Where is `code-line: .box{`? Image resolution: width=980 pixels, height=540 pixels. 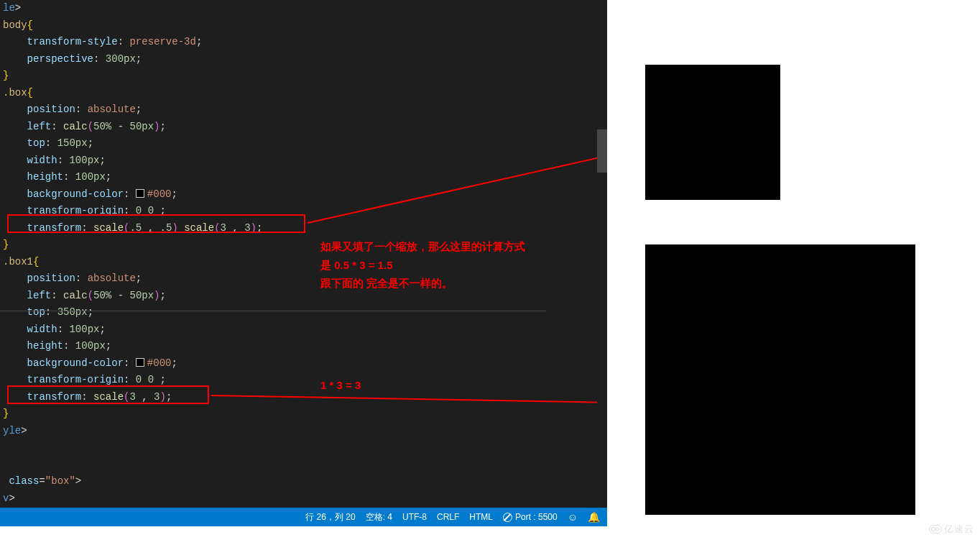
code-line: .box{ is located at coordinates (305, 93).